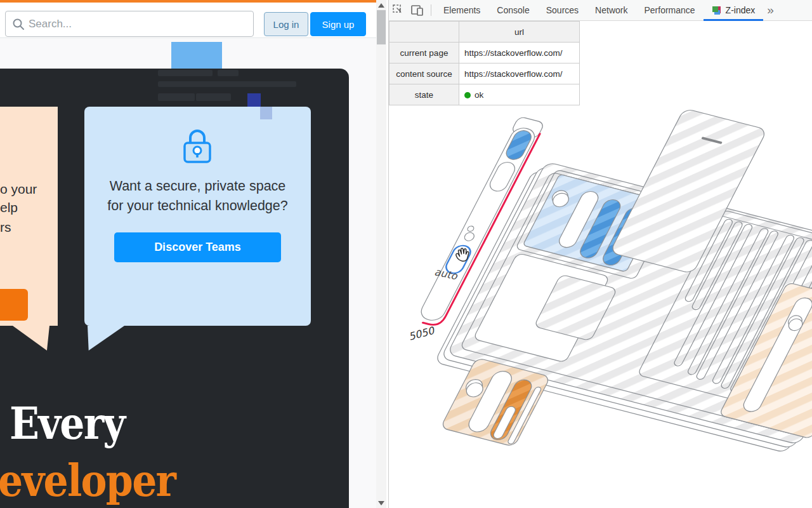  What do you see at coordinates (18, 24) in the screenshot?
I see `search-icon` at bounding box center [18, 24].